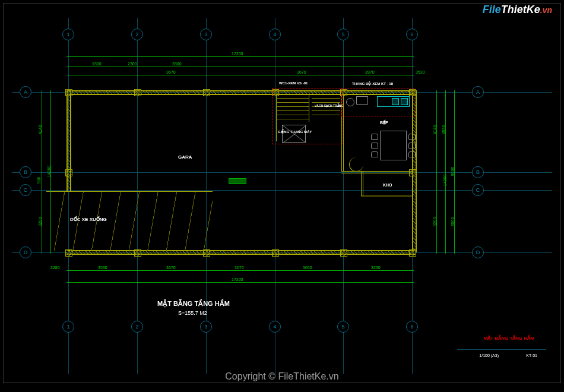 Image resolution: width=564 pixels, height=392 pixels. I want to click on dim-line-bot-overall, so click(240, 283).